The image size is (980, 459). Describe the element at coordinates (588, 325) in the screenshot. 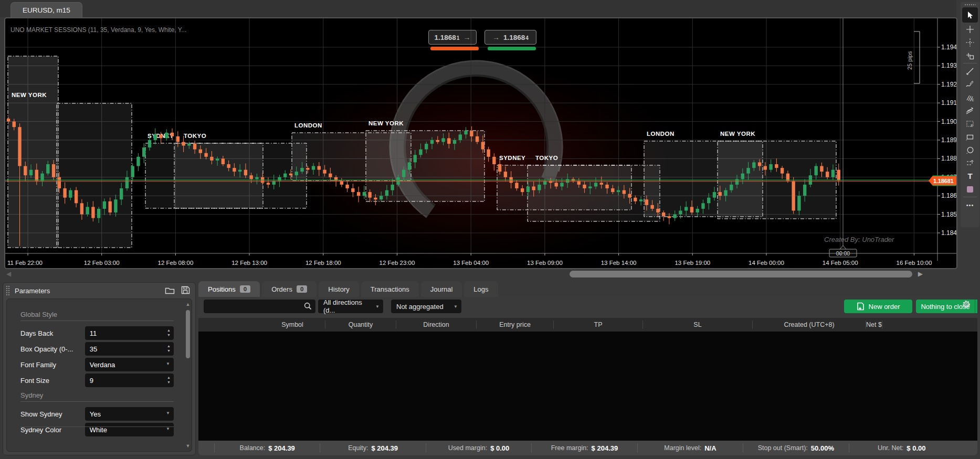

I see `positions-table-header: SymbolQuantityDirectionEntry priceTPSLCr…` at that location.